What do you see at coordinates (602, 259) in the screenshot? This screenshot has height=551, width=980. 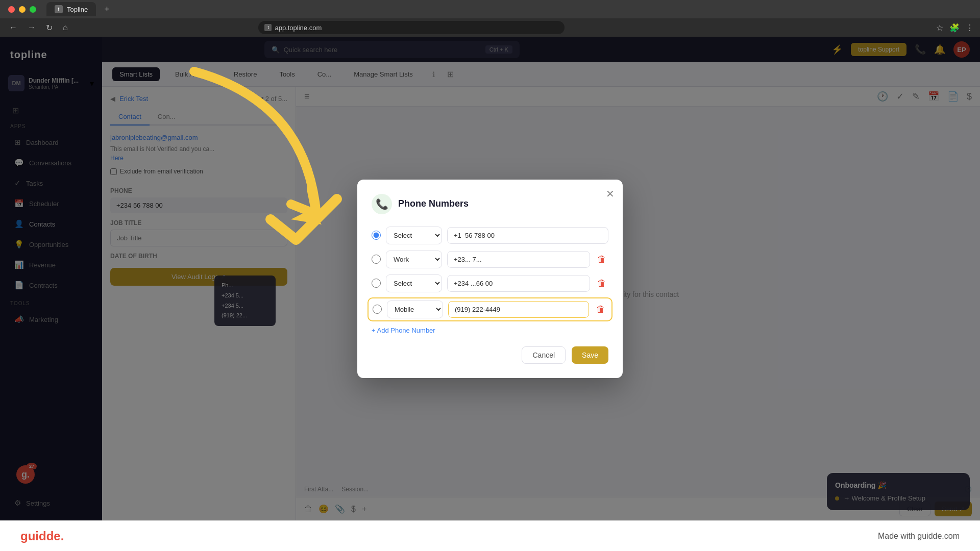 I see `phone-delete-2: 🗑` at bounding box center [602, 259].